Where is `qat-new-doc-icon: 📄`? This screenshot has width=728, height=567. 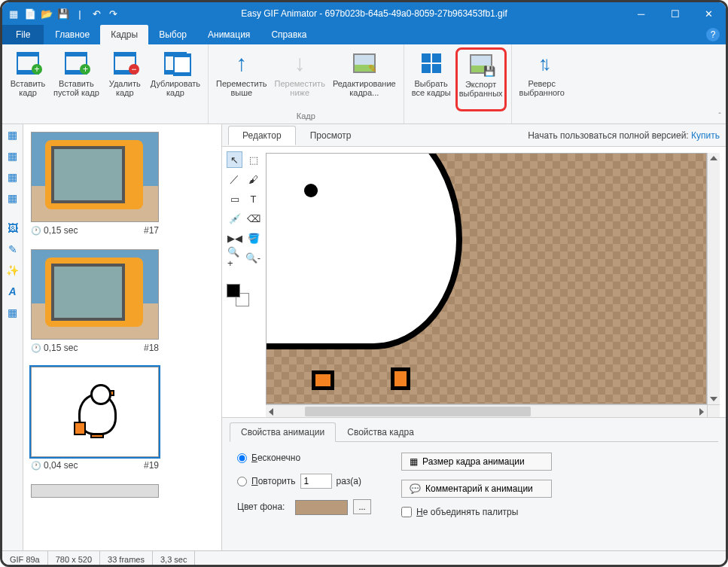
qat-new-doc-icon: 📄 is located at coordinates (30, 14).